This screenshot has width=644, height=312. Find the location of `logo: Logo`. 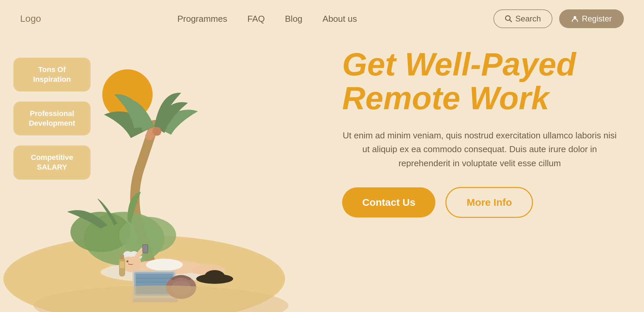

logo: Logo is located at coordinates (31, 19).